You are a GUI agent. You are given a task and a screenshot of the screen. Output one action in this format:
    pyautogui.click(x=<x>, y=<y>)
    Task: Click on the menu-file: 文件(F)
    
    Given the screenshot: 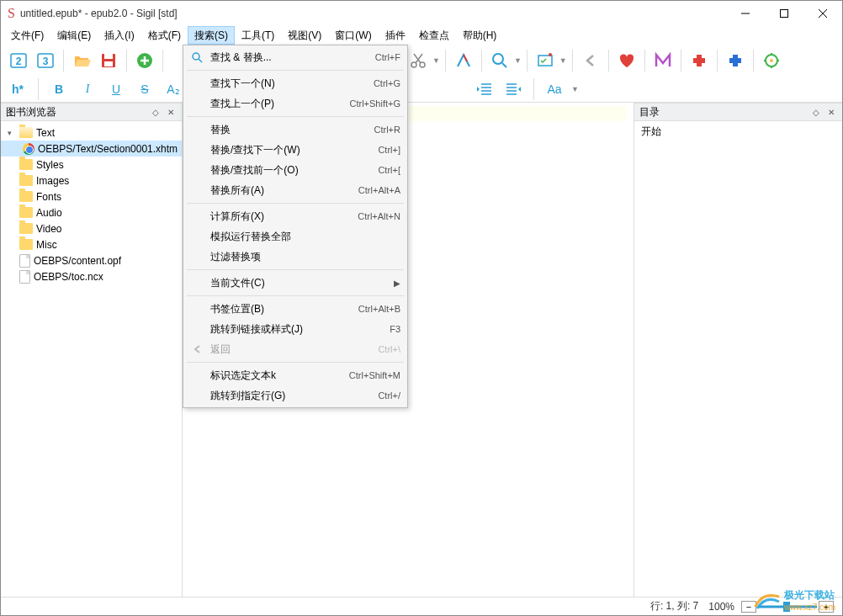 What is the action you would take?
    pyautogui.click(x=27, y=35)
    